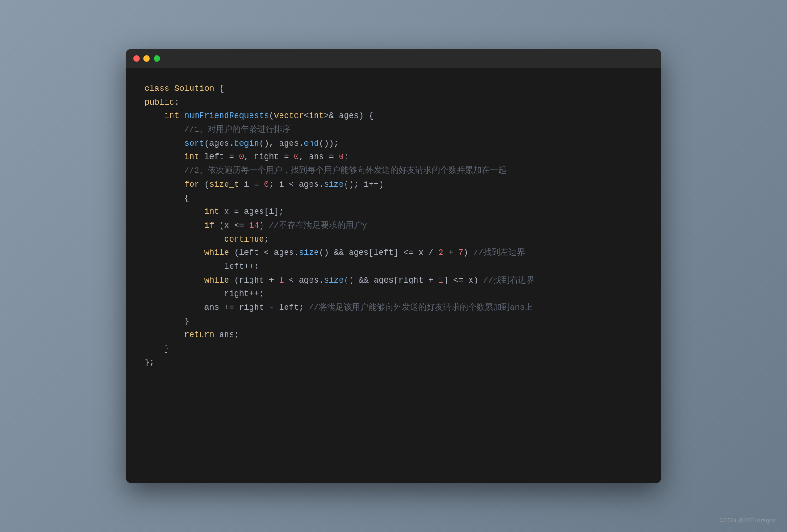 Image resolution: width=787 pixels, height=532 pixels. Describe the element at coordinates (318, 225) in the screenshot. I see `comment-3: //不存在满足要求的用户y` at that location.